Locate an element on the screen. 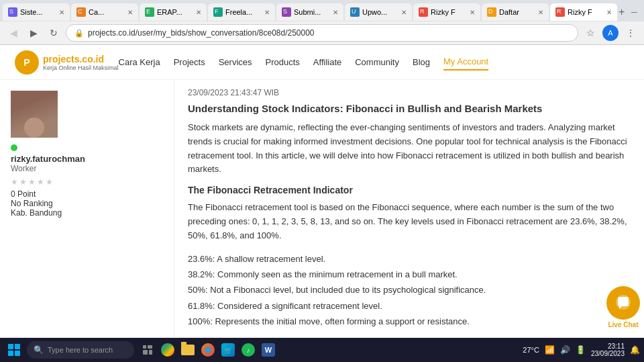  taskbar-date: 23/09/2023 is located at coordinates (608, 353).